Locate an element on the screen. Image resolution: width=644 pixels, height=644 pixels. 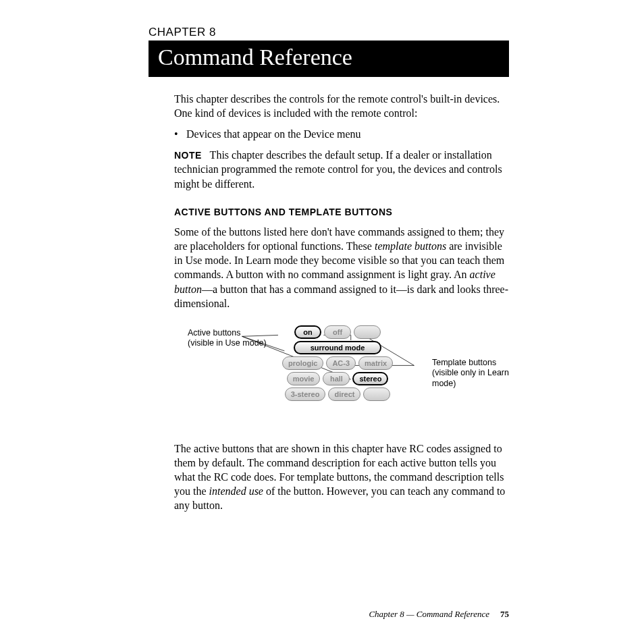
callout-template-buttons: Template buttons (visible only in Learn … is located at coordinates (479, 374).